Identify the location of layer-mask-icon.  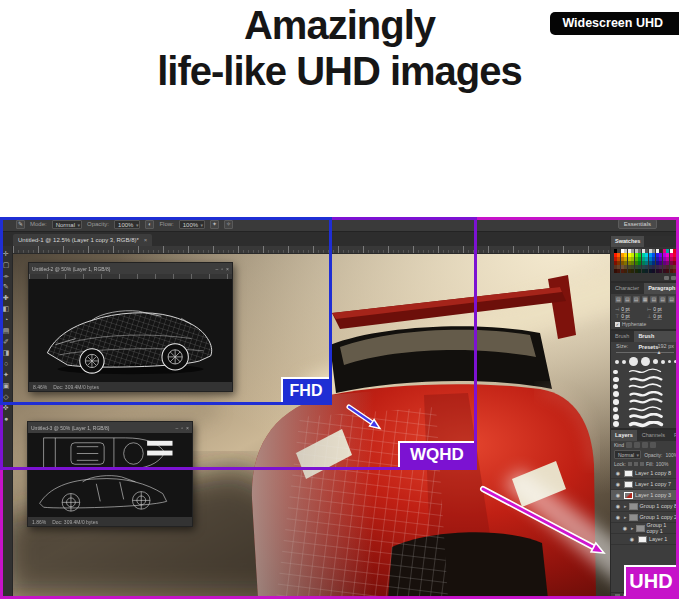
(634, 596).